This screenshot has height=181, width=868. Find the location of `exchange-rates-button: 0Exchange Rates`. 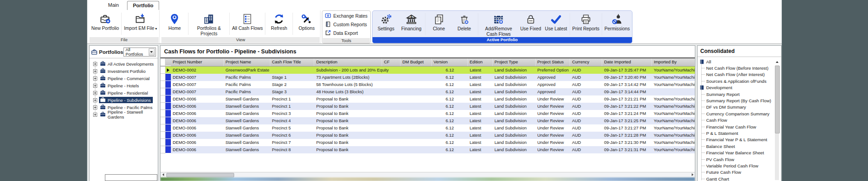

exchange-rates-button: 0Exchange Rates is located at coordinates (346, 16).